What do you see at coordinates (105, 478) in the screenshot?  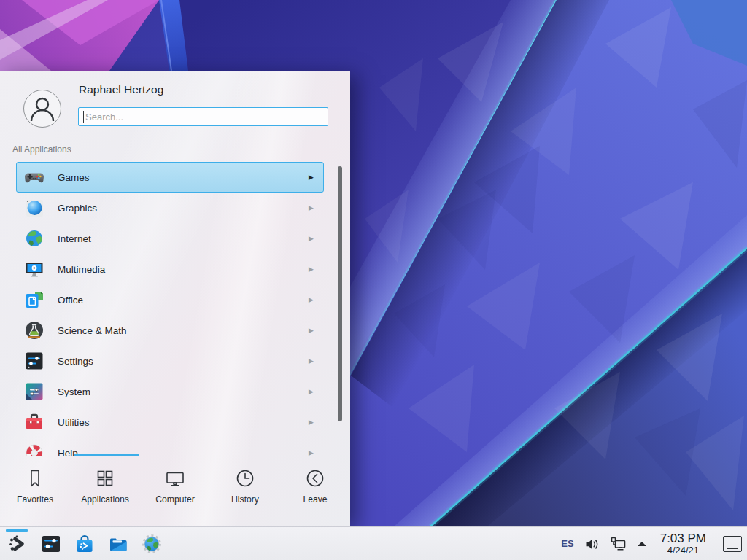 I see `applications-icon` at bounding box center [105, 478].